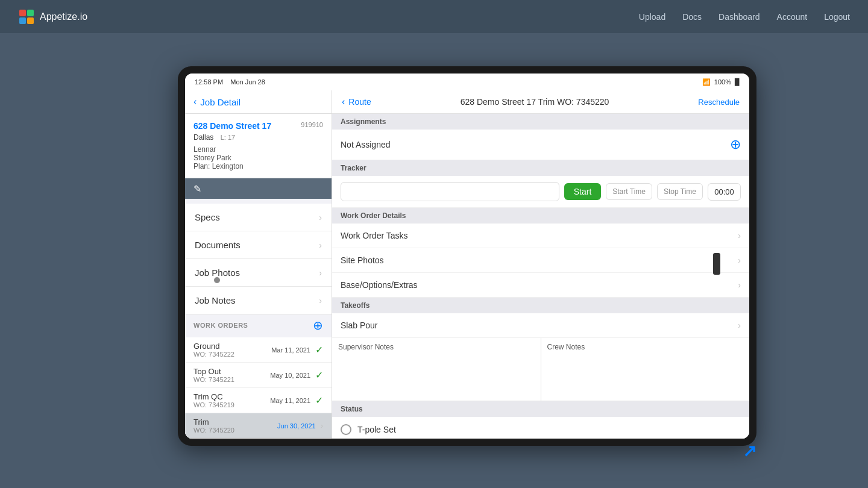  What do you see at coordinates (541, 145) in the screenshot?
I see `assignments-row: Not Assigned ⊕` at bounding box center [541, 145].